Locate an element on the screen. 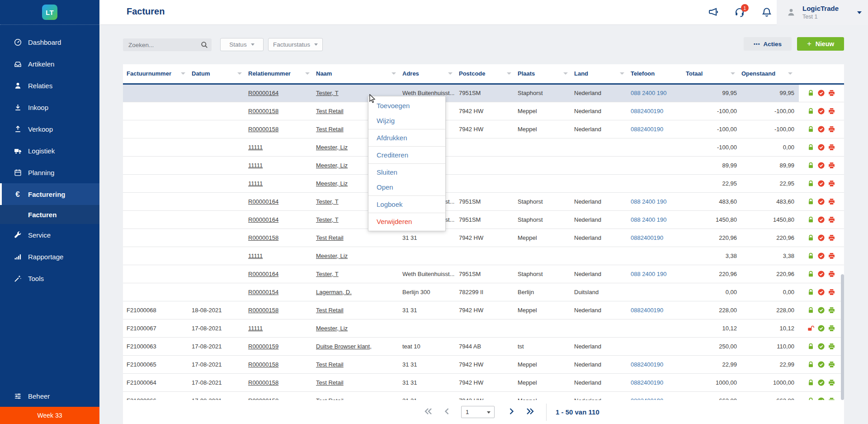  column-header-postcode: Postcode is located at coordinates (488, 74).